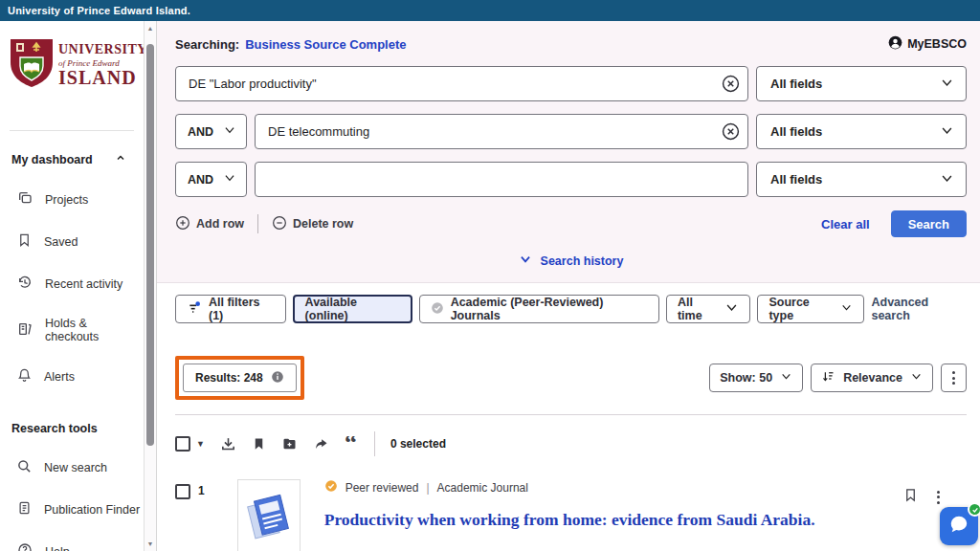  I want to click on search-button: Search, so click(928, 224).